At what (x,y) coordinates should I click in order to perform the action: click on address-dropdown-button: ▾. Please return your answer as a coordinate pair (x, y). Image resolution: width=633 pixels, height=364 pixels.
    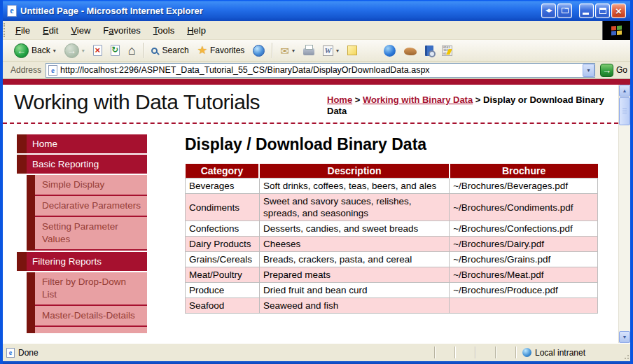
    Looking at the image, I should click on (588, 70).